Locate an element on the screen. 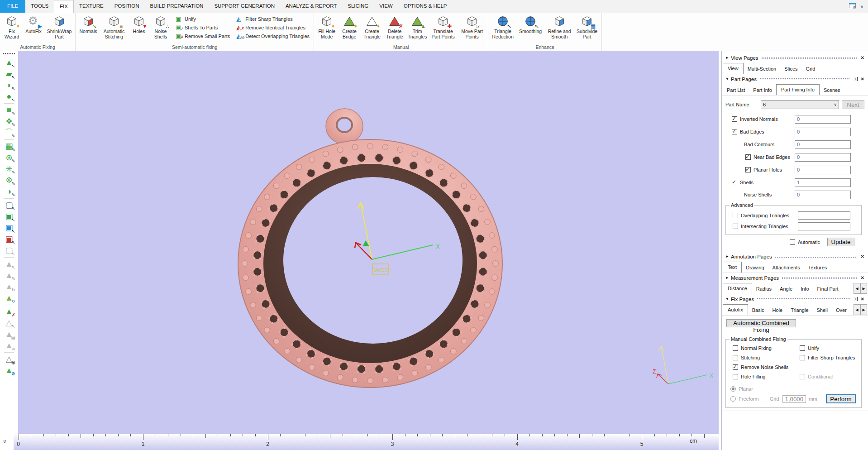 This screenshot has height=450, width=868. mark-curve-tool: ⌒✎ is located at coordinates (9, 133).